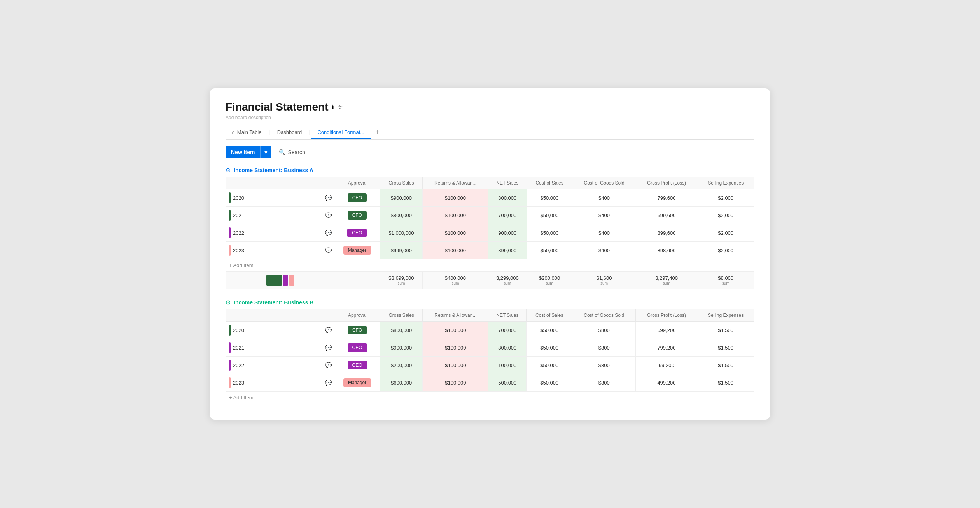  What do you see at coordinates (507, 198) in the screenshot?
I see `net-sales-cell: 800,000` at bounding box center [507, 198].